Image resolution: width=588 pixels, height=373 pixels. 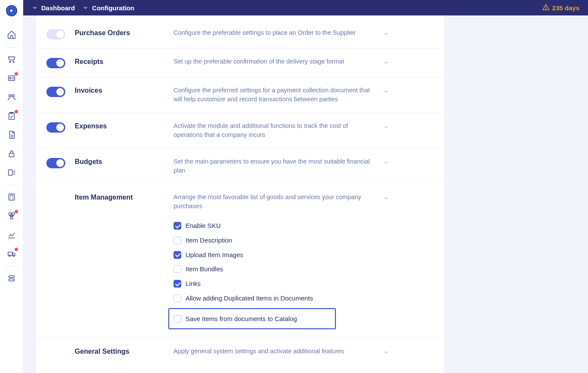 What do you see at coordinates (214, 255) in the screenshot?
I see `check-label: Upload Item Images` at bounding box center [214, 255].